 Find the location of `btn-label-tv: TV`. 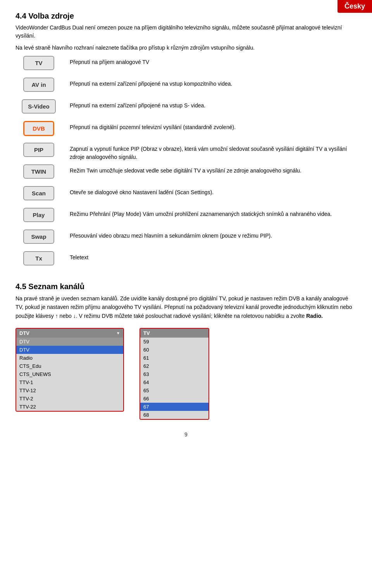

btn-label-tv: TV is located at coordinates (39, 63).